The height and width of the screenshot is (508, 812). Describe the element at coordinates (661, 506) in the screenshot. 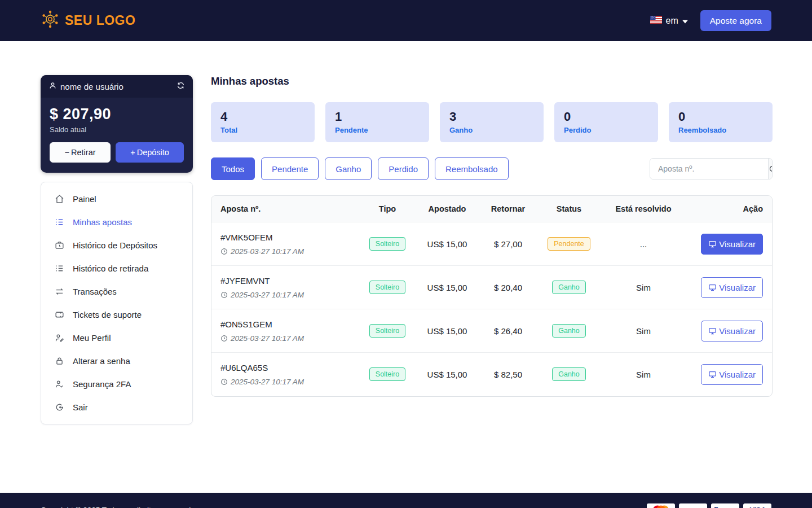

I see `mastercard-logo: MasterCard` at that location.